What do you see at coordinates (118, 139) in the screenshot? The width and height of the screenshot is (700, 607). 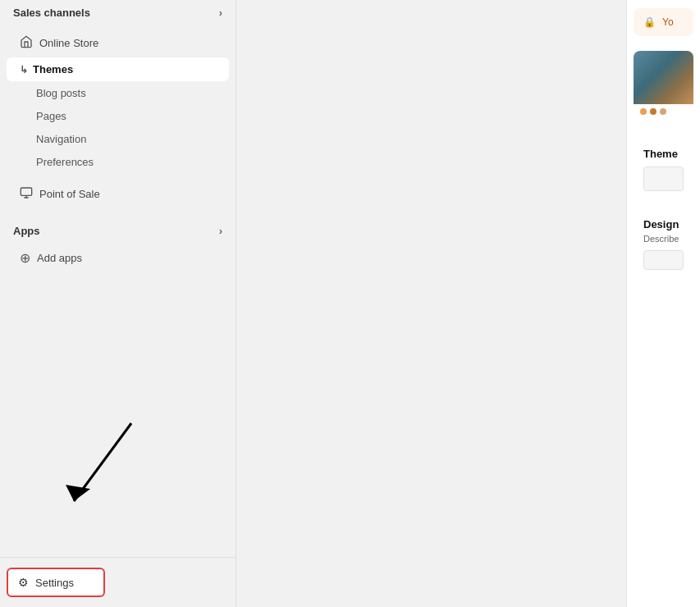 I see `sidebar-item-navigation: Navigation` at bounding box center [118, 139].